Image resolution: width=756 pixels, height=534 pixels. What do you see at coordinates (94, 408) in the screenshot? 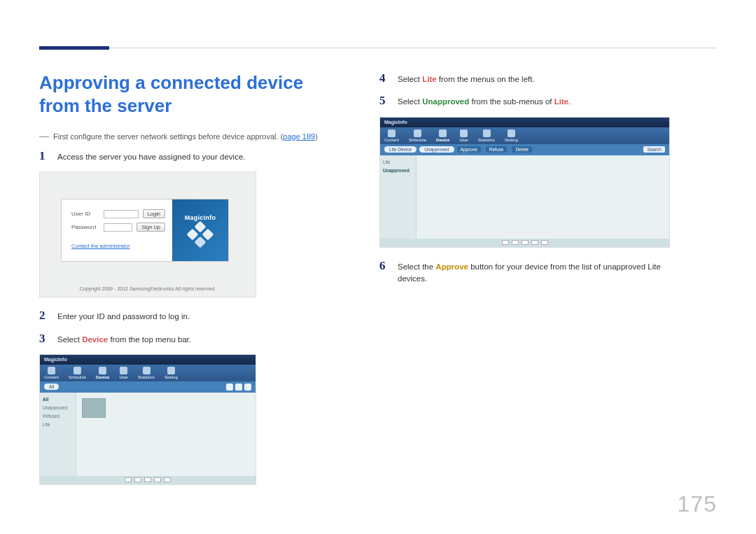
I see `device-thumbnail` at bounding box center [94, 408].